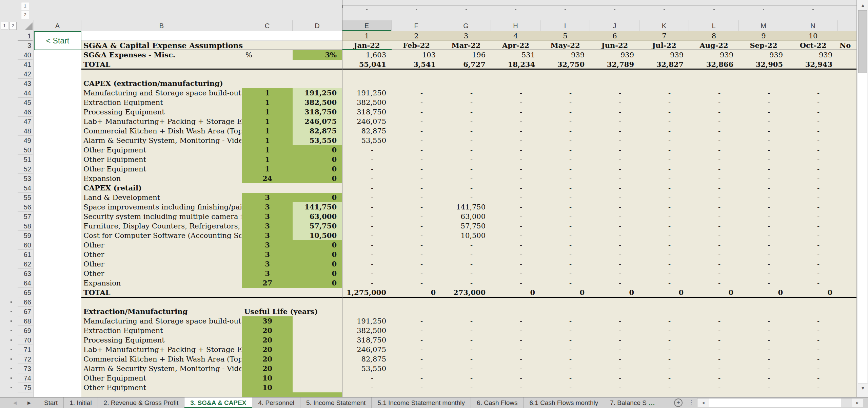 The image size is (868, 408). Describe the element at coordinates (141, 403) in the screenshot. I see `sheet-tab-2-revenue-gross-profit: 2. Revenue & Gross Profit` at that location.